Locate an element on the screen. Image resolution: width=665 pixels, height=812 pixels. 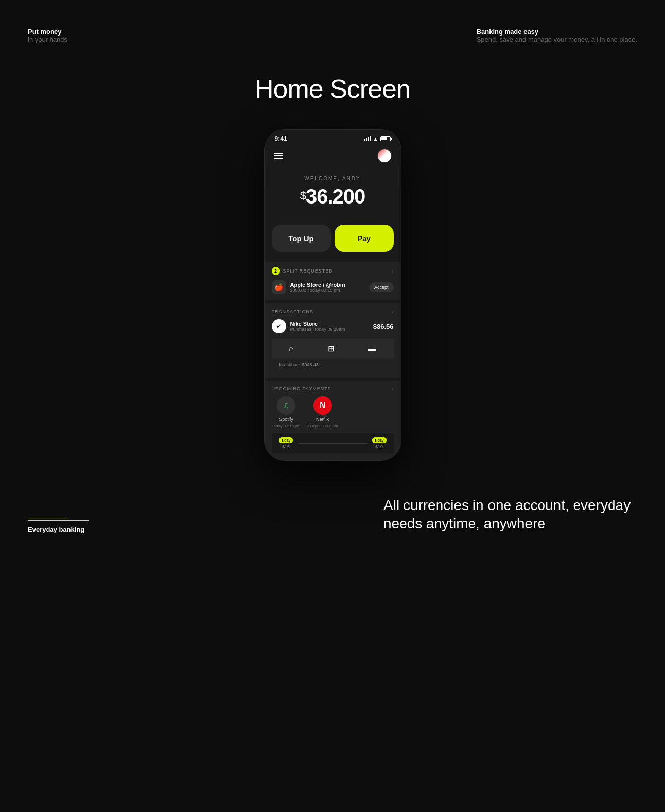
split-item-left: 🍎 Apple Store / @robin $300.00 Today 03.… is located at coordinates (308, 287).